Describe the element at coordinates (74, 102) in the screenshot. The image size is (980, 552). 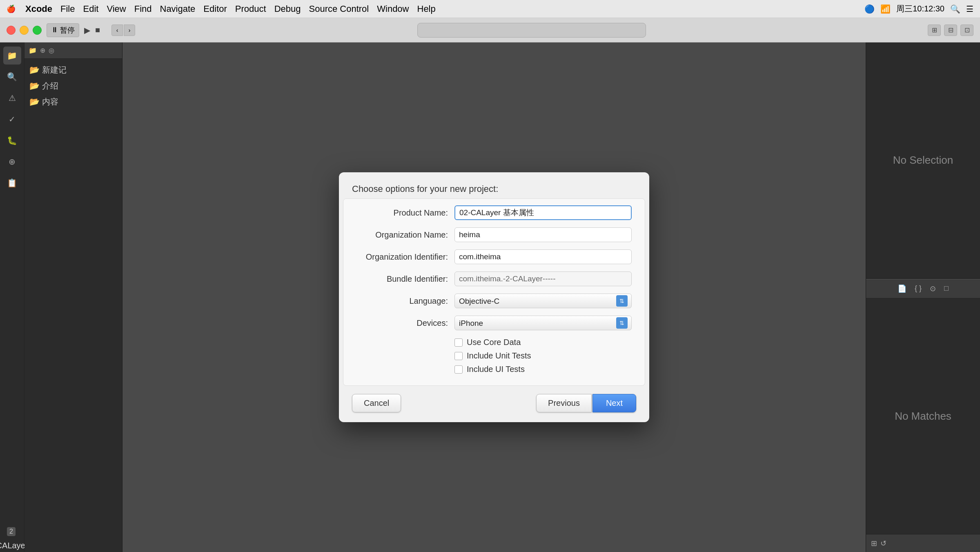
I see `nav-item-3: 📂 内容` at that location.